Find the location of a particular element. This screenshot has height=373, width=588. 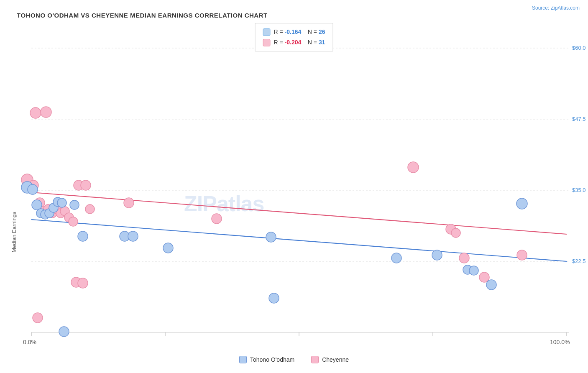

bottom-label-pink: Cheyenne is located at coordinates (335, 360).